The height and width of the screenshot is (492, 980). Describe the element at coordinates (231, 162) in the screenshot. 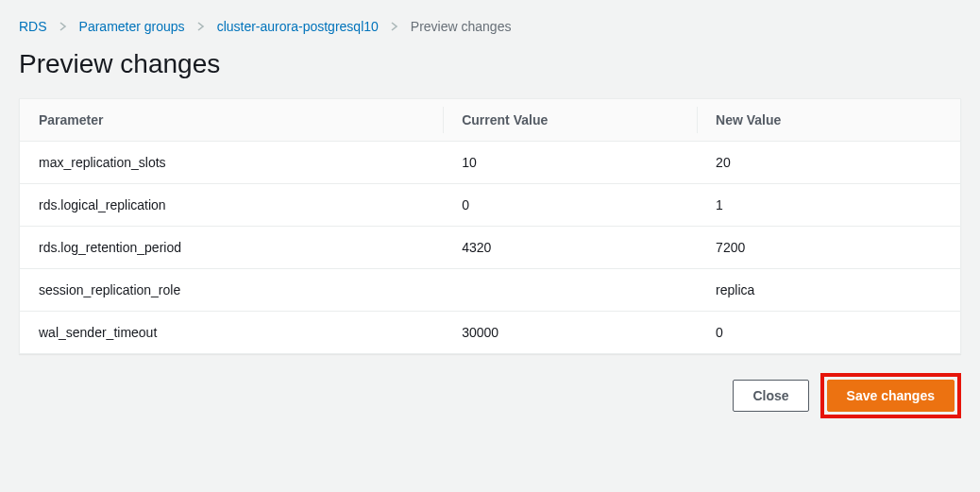

I see `cell-parameter: max_replication_slots` at that location.